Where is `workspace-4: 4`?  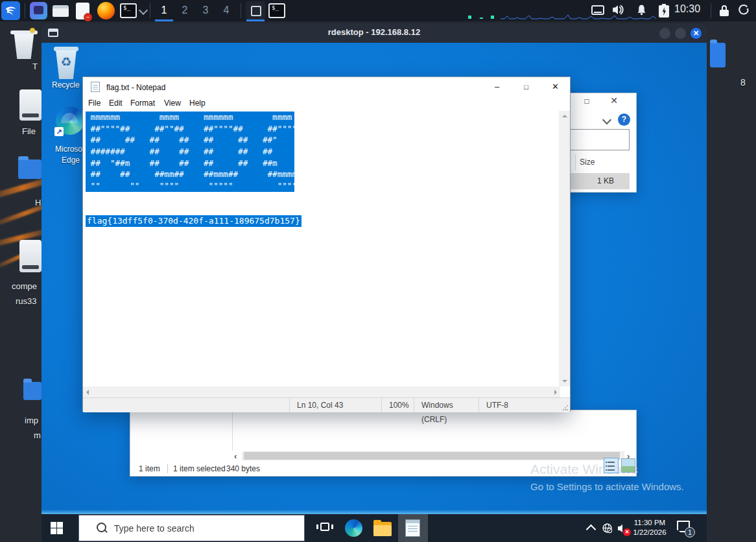 workspace-4: 4 is located at coordinates (226, 10).